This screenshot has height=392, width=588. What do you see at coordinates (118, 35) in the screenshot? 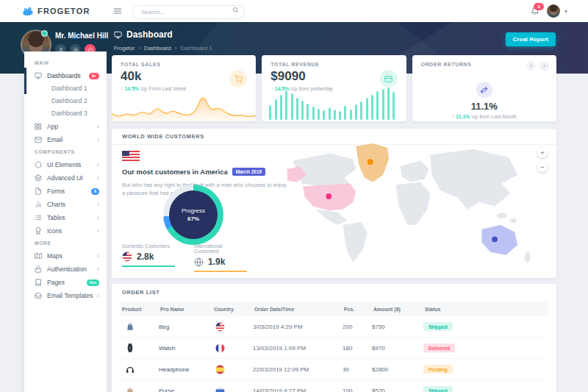
I see `dashboard-icon` at bounding box center [118, 35].